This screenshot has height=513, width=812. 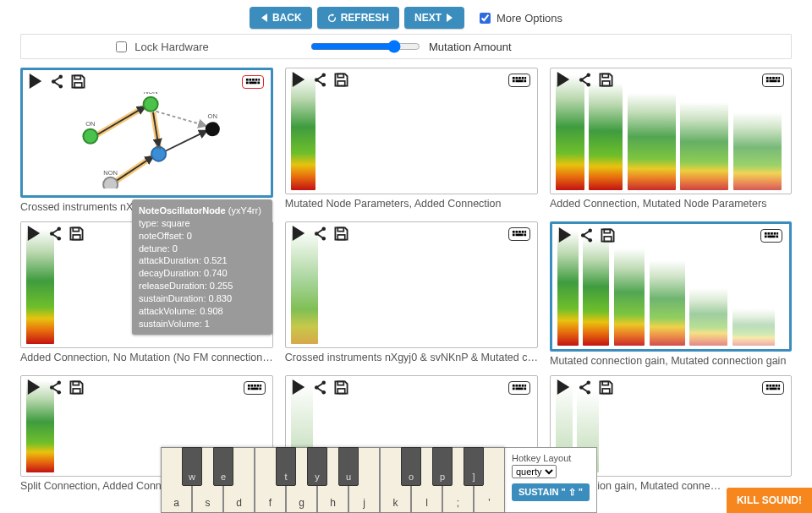 What do you see at coordinates (281, 18) in the screenshot?
I see `back-button: BACK` at bounding box center [281, 18].